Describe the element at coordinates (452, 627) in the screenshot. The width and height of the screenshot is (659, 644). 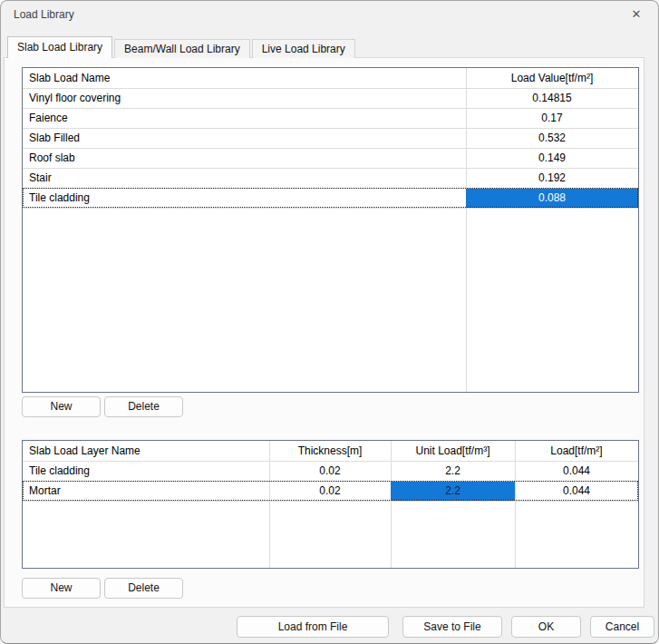
I see `save-to-file-button: Save to File` at that location.